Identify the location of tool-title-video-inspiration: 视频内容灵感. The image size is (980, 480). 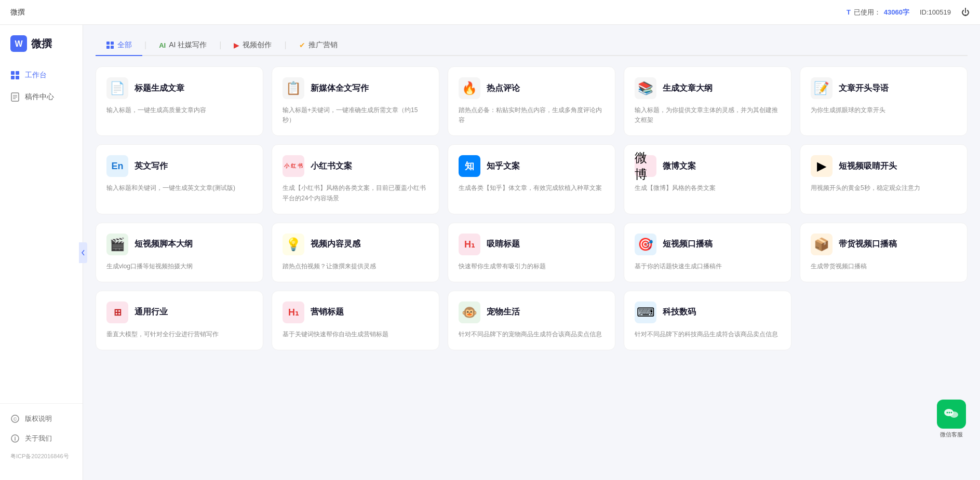
(335, 244).